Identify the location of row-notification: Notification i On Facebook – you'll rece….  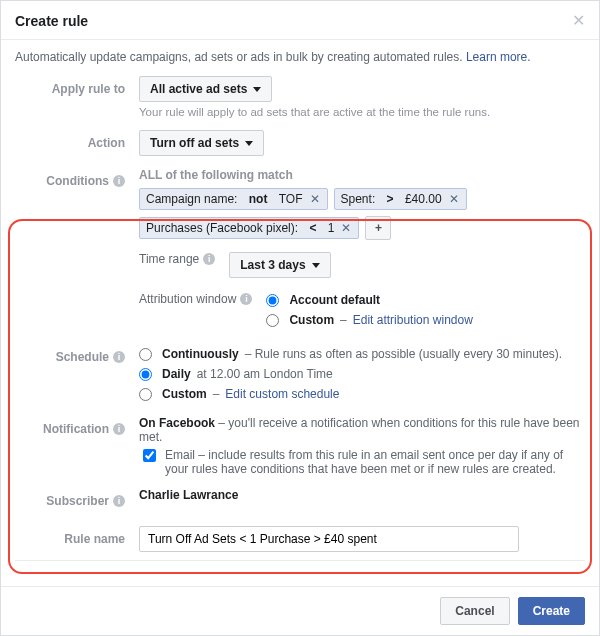
(300, 446).